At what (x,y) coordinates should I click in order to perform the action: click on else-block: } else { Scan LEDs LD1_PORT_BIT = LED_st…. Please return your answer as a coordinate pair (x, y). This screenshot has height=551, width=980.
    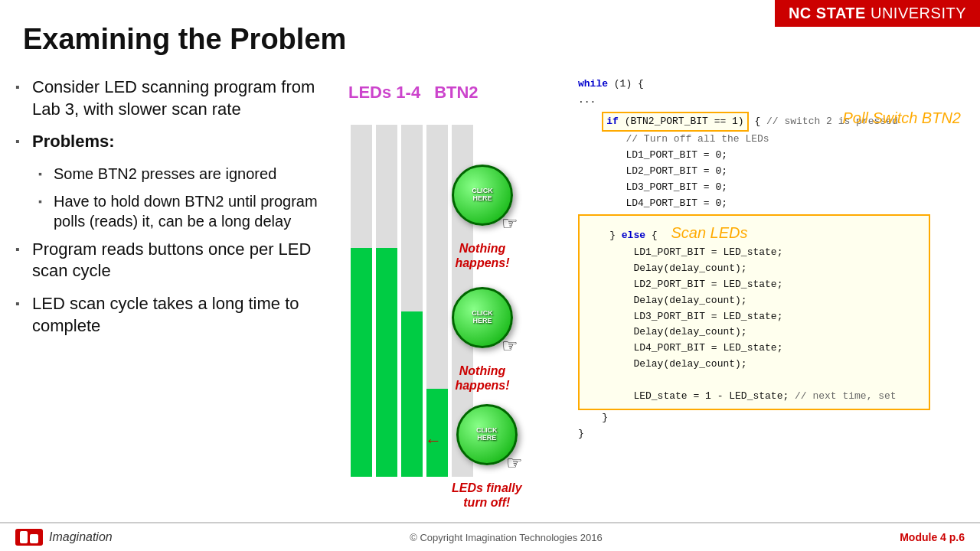
    Looking at the image, I should click on (754, 312).